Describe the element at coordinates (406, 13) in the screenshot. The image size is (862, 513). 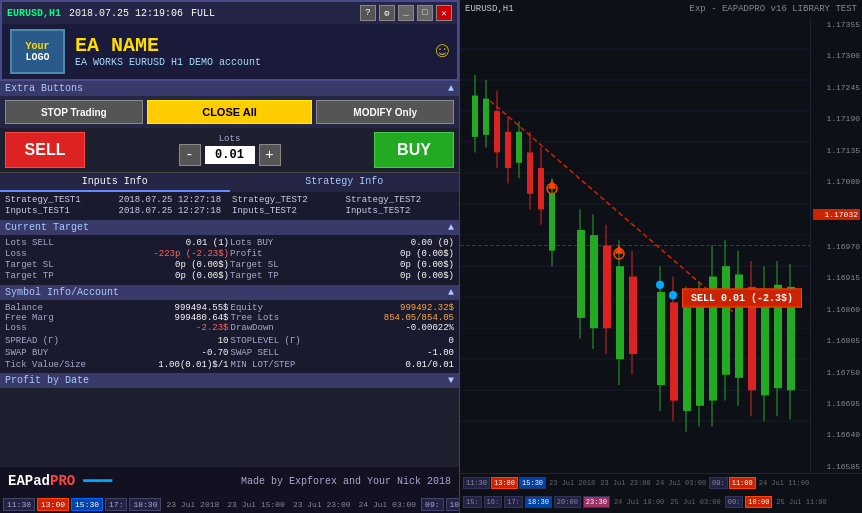
I see `minimize-button: _` at that location.